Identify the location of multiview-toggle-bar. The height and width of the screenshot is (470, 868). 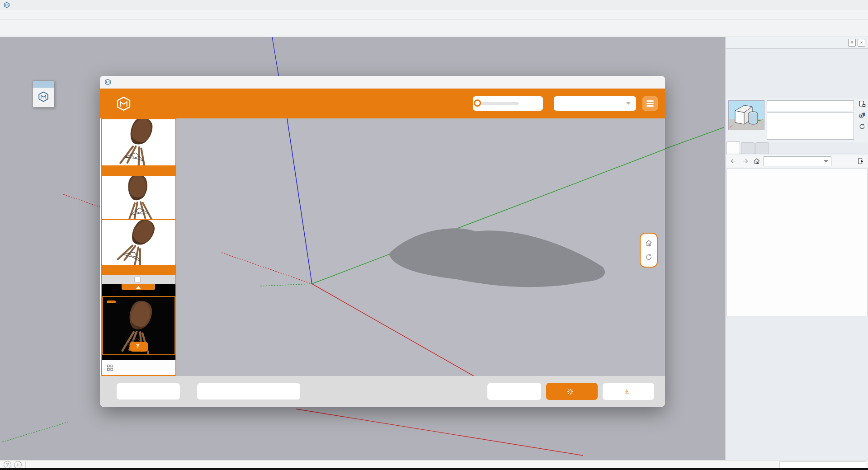
(139, 270).